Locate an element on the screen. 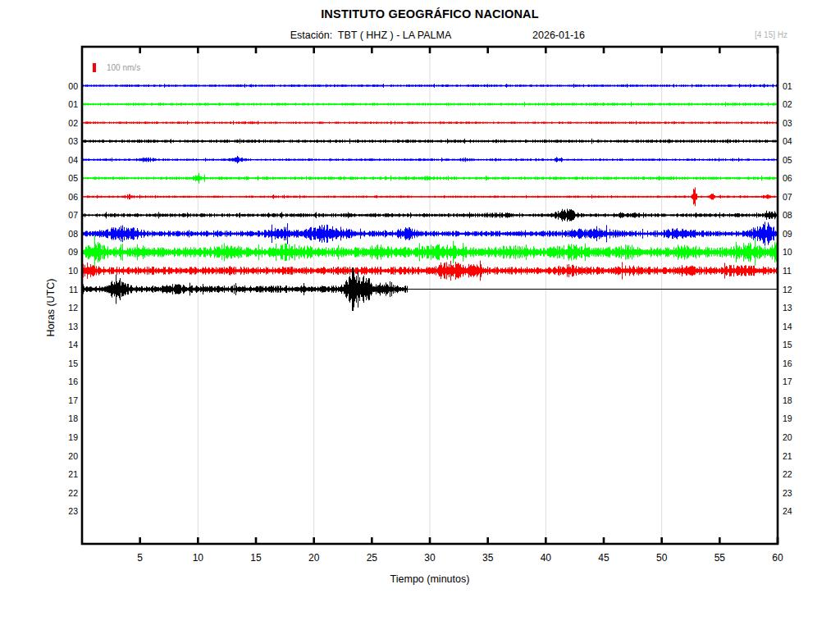 Image resolution: width=840 pixels, height=630 pixels. right-hour-label-12: 12 is located at coordinates (793, 290).